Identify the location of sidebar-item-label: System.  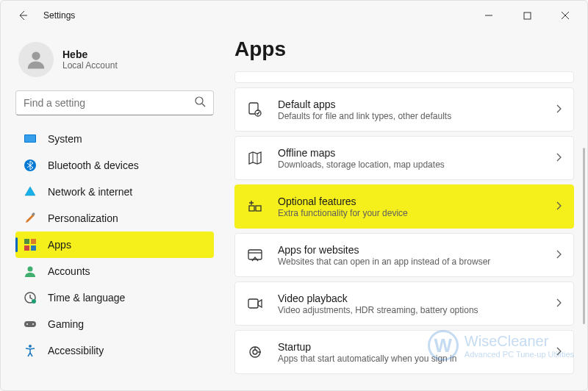
(65, 139).